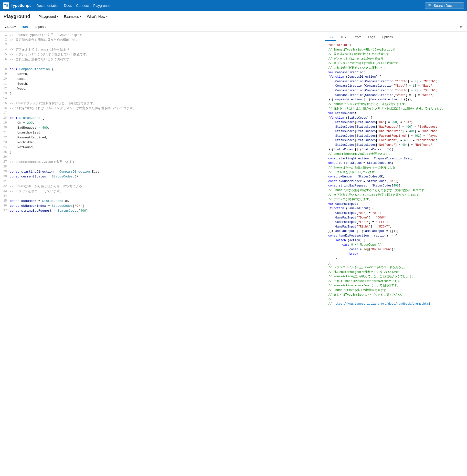 The height and width of the screenshot is (476, 467). What do you see at coordinates (396, 259) in the screenshot?
I see `js-output-line: }` at bounding box center [396, 259].